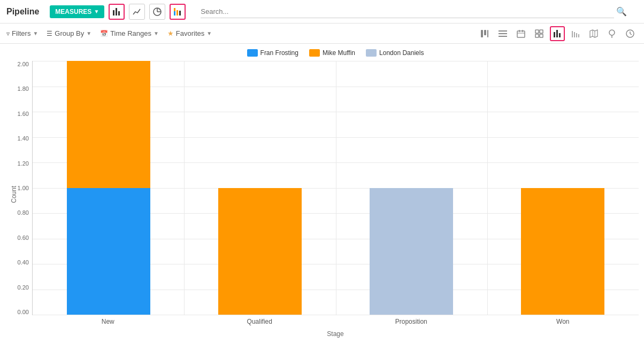 This screenshot has height=359, width=644. What do you see at coordinates (49, 34) in the screenshot?
I see `group-by-icon: ☰` at bounding box center [49, 34].